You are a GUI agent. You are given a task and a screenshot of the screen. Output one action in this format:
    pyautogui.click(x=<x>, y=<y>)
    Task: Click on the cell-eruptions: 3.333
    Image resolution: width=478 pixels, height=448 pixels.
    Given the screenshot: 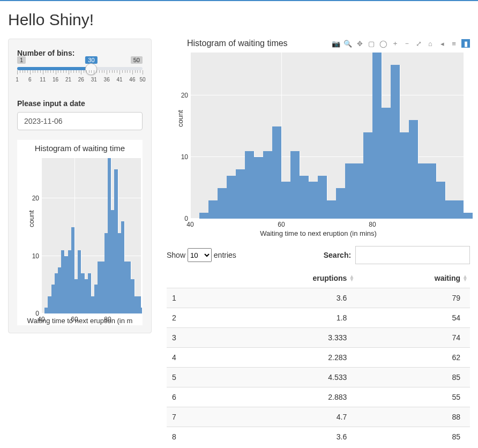 What is the action you would take?
    pyautogui.click(x=288, y=338)
    